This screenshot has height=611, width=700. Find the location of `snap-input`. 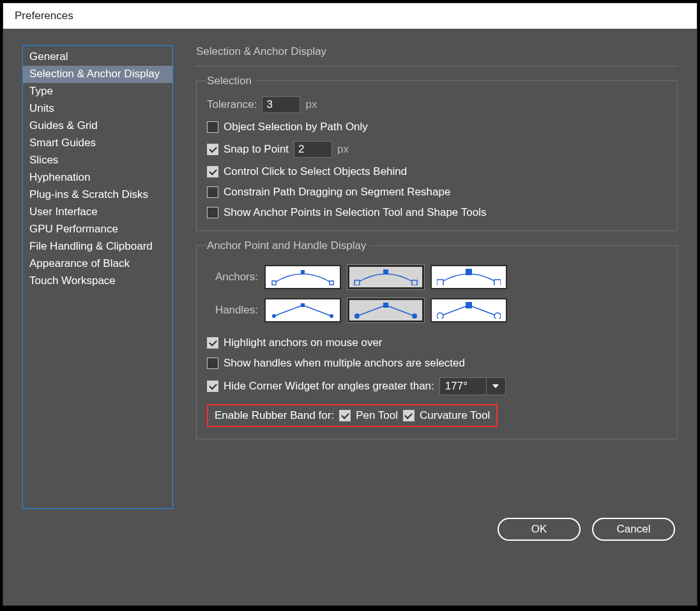

snap-input is located at coordinates (313, 149).